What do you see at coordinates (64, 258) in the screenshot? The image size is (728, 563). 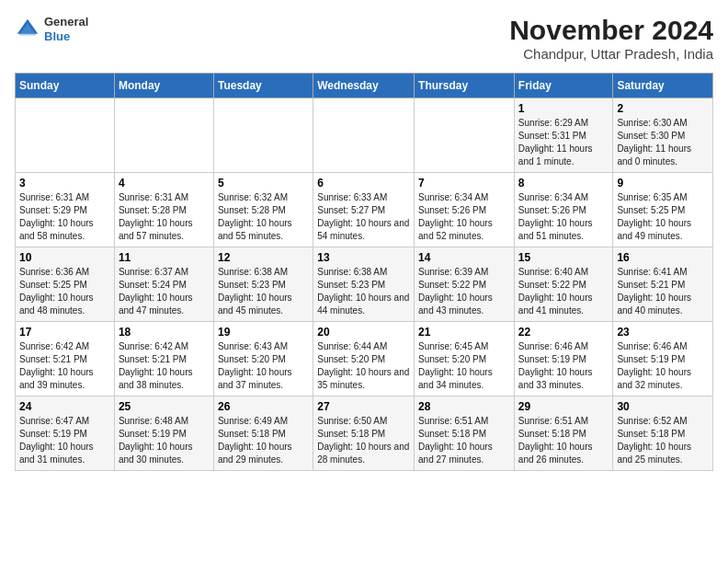 I see `day-number: 10` at bounding box center [64, 258].